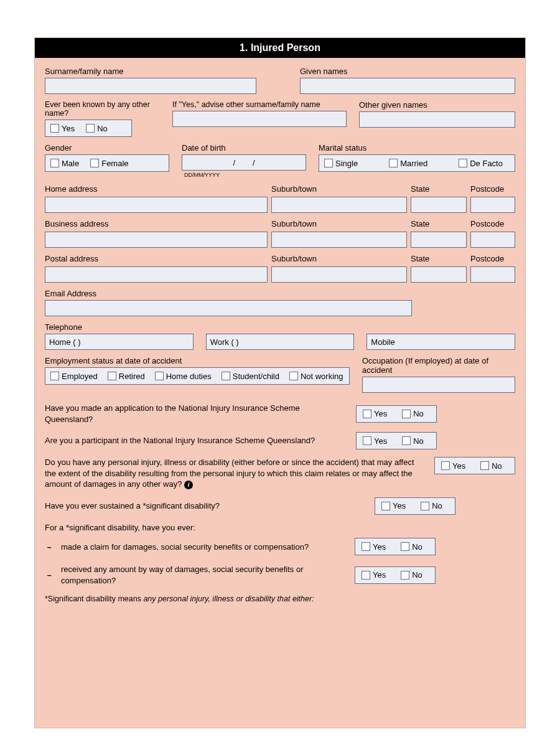  What do you see at coordinates (412, 575) in the screenshot?
I see `sig-b-no: No` at bounding box center [412, 575].